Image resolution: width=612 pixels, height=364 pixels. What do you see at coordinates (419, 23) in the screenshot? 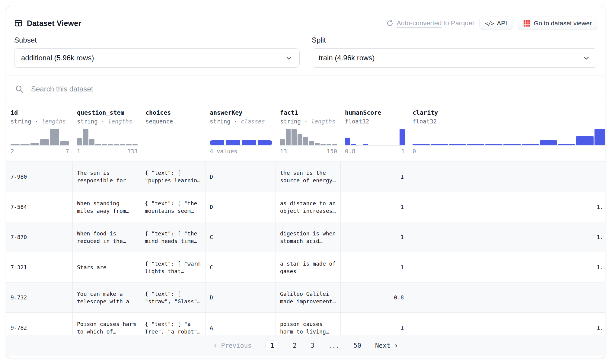
I see `auto-converted-link: Auto-converted` at bounding box center [419, 23].